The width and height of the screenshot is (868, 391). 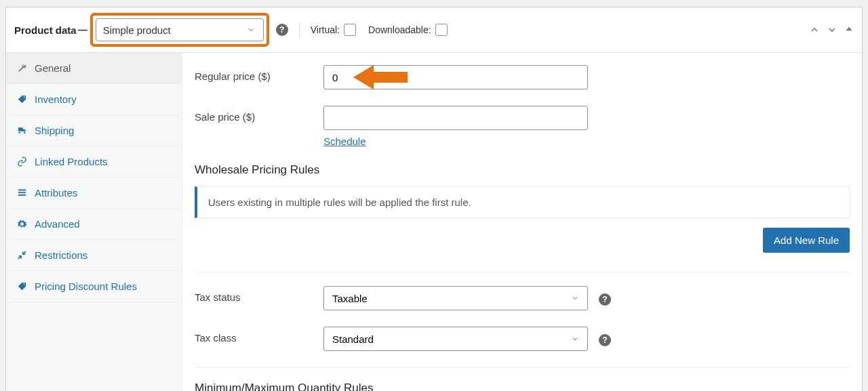 I want to click on wholesale-heading: Wholesale Pricing Rules, so click(x=522, y=170).